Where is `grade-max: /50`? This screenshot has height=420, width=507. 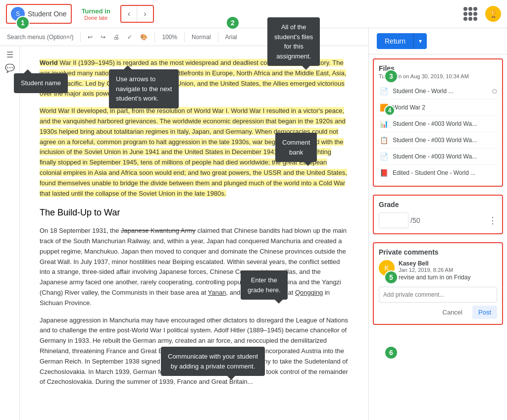 grade-max: /50 is located at coordinates (415, 220).